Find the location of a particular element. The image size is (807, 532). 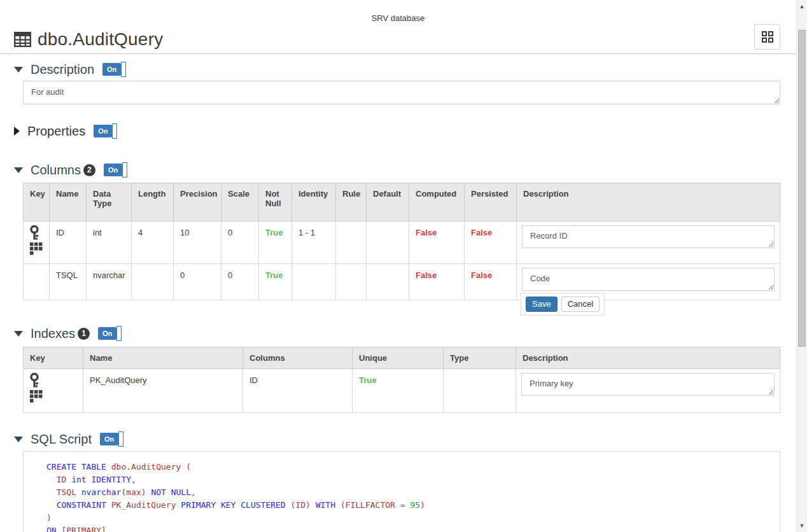

col-header-key: Key is located at coordinates (37, 202).